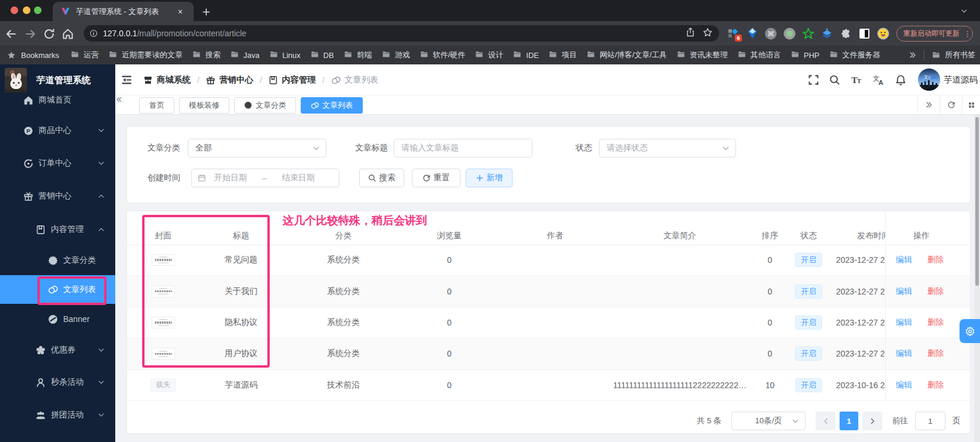  I want to click on table-row: 用户协议系统分类00开启2023-12-27 2, so click(506, 354).